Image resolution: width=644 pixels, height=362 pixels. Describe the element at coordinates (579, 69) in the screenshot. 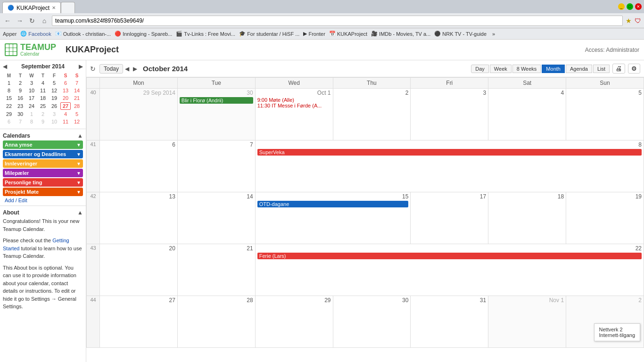

I see `agenda-view-button: Agenda` at that location.